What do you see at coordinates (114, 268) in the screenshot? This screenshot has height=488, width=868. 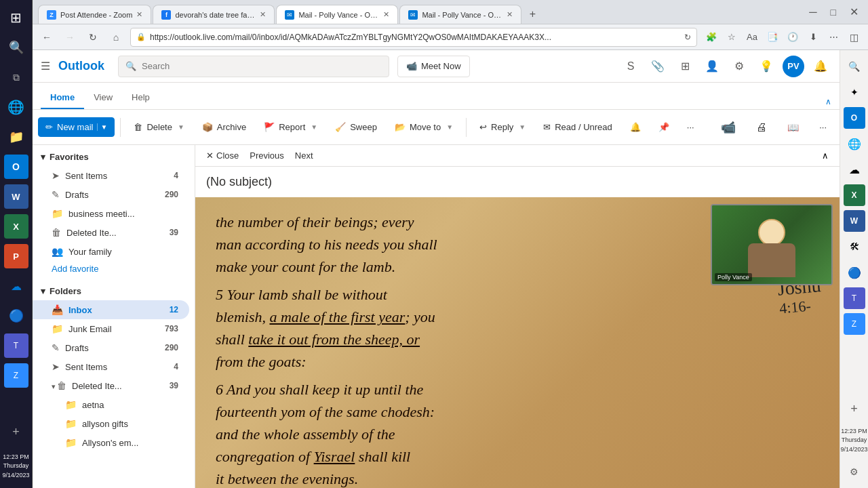 I see `add-favorite-link: Add favorite` at bounding box center [114, 268].